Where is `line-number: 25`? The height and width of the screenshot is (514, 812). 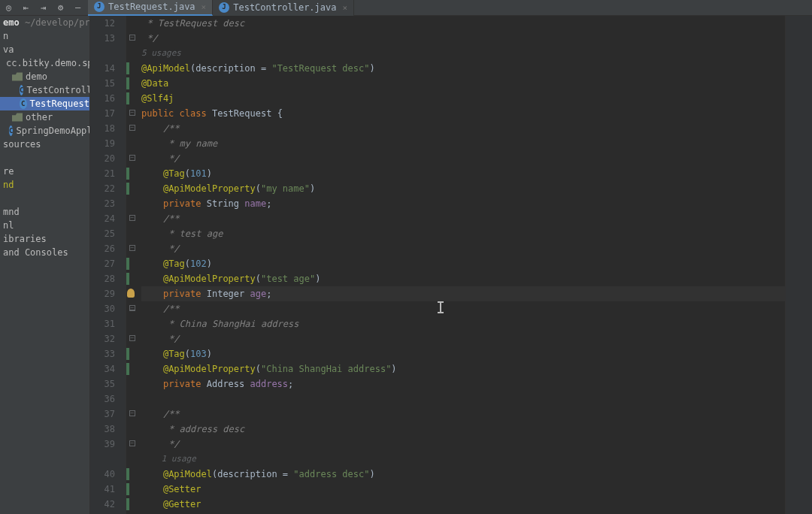 line-number: 25 is located at coordinates (102, 234).